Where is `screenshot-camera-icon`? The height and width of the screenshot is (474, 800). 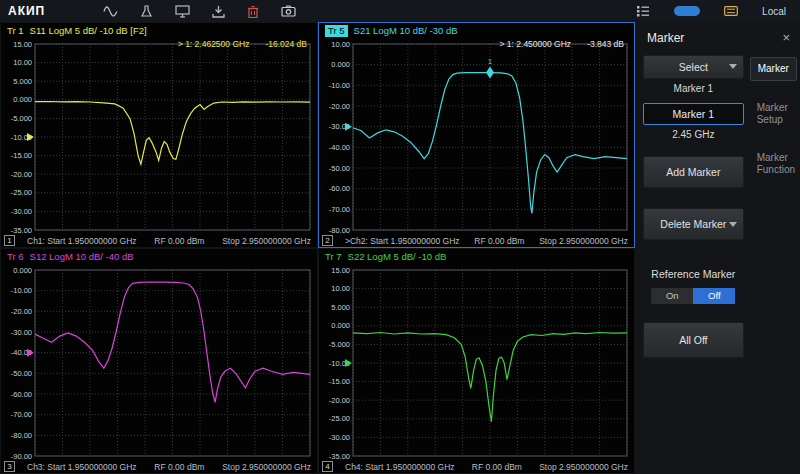 screenshot-camera-icon is located at coordinates (288, 11).